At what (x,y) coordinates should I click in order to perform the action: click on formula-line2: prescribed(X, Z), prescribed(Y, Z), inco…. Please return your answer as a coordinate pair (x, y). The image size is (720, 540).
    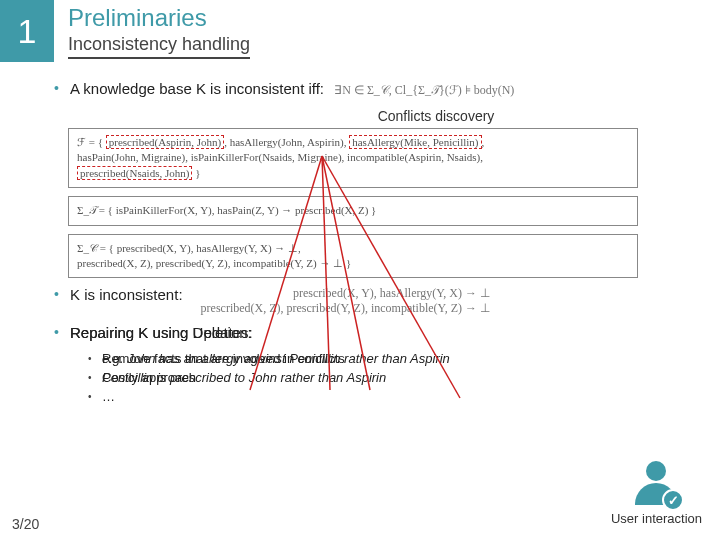
    Looking at the image, I should click on (346, 308).